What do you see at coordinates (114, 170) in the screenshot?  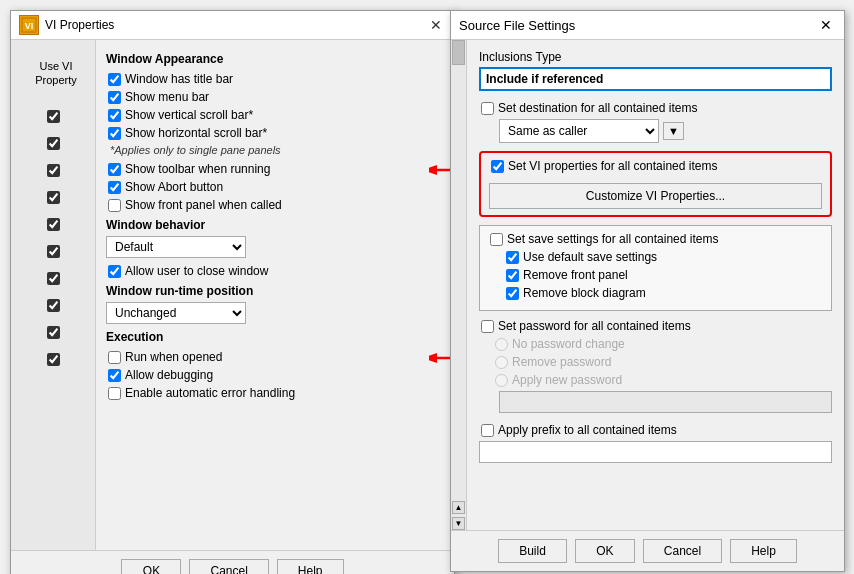 I see `show-toolbar-cb` at bounding box center [114, 170].